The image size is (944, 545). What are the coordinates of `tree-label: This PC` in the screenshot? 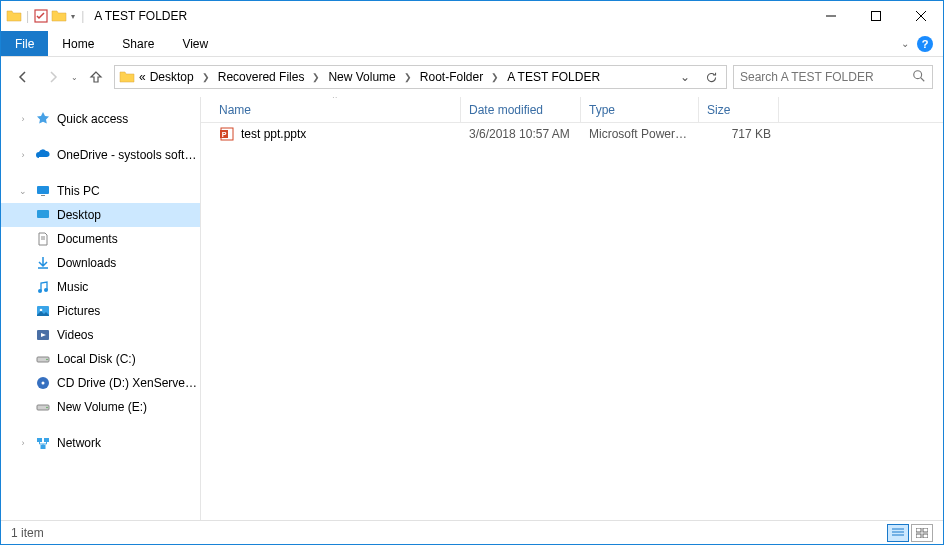 It's located at (78, 191).